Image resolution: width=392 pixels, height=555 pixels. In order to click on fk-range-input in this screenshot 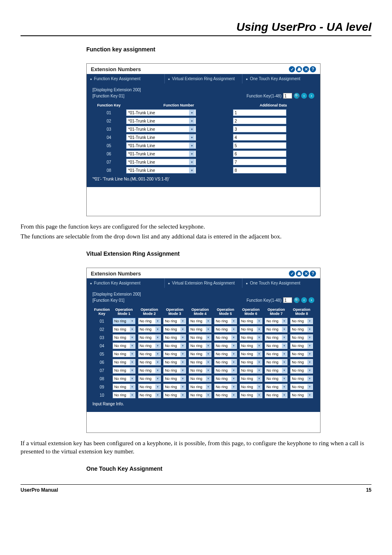, I will do `click(288, 96)`.